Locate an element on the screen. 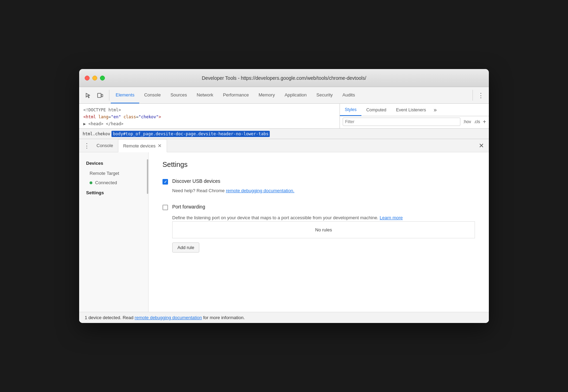 The width and height of the screenshot is (568, 392). breadcrumb-html: html.chekov is located at coordinates (97, 134).